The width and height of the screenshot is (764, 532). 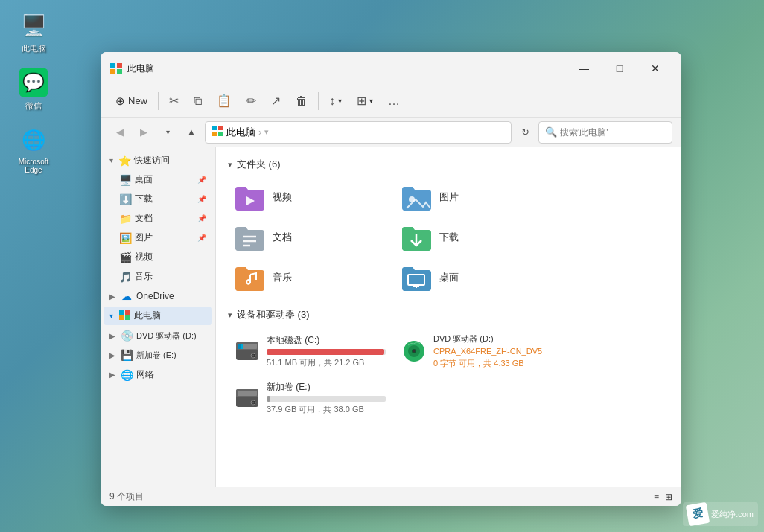 I want to click on sidebar-item-music: 🎵 音乐, so click(x=158, y=277).